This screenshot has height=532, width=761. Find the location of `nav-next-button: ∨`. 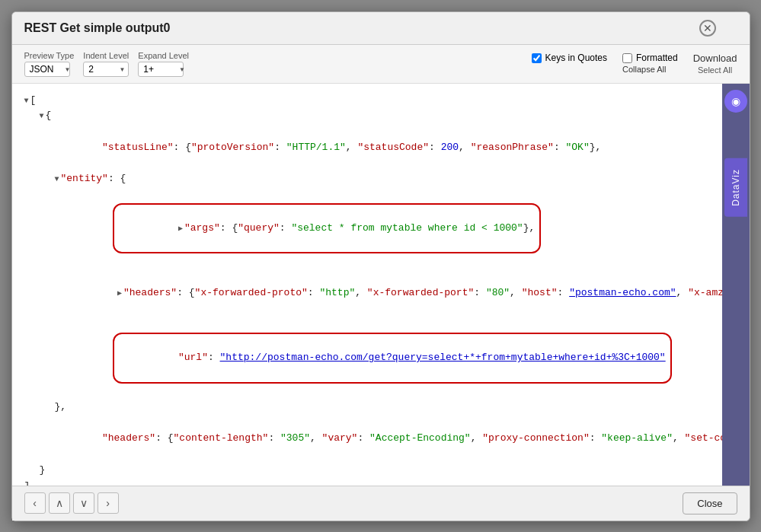

nav-next-button: ∨ is located at coordinates (84, 503).